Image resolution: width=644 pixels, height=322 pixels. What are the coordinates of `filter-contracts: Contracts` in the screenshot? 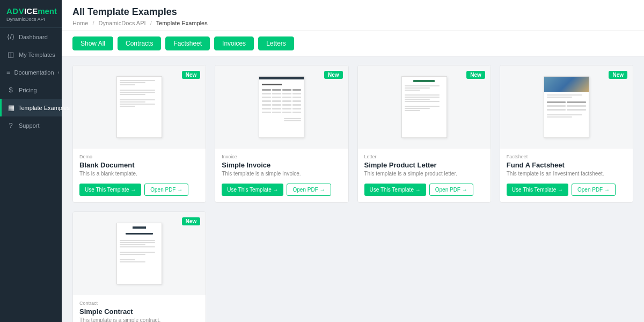 It's located at (140, 43).